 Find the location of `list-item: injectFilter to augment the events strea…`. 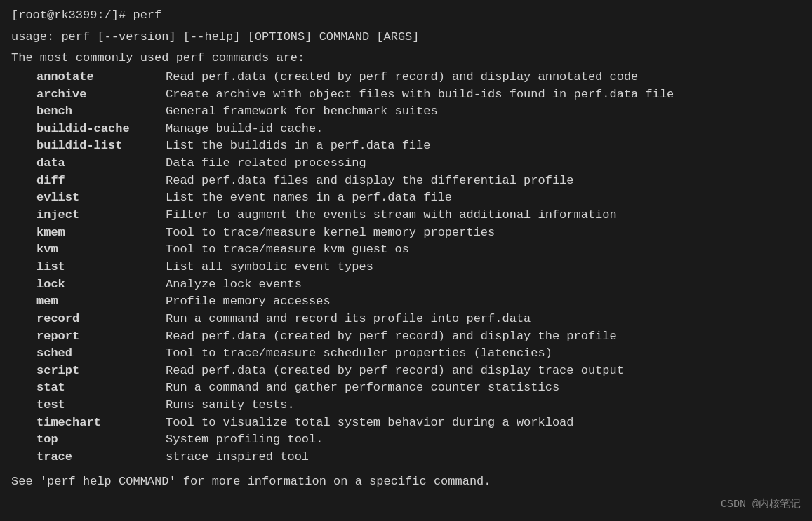

list-item: injectFilter to augment the events strea… is located at coordinates (406, 216).